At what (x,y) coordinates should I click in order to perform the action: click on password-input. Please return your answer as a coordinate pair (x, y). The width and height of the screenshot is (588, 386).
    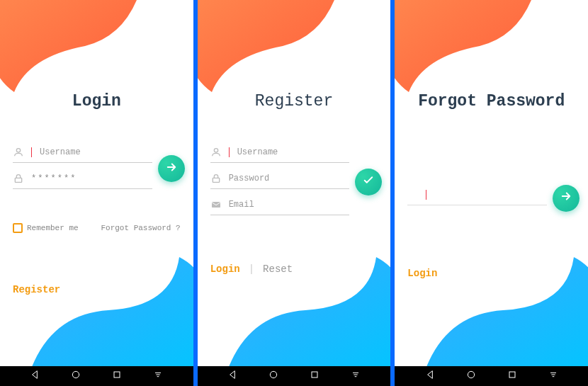
    Looking at the image, I should click on (289, 178).